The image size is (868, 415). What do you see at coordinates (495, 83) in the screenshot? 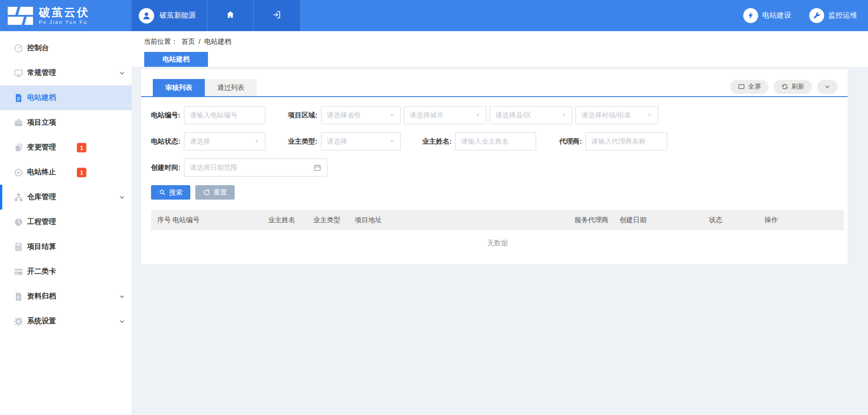
I see `panel-tabs-row: 审核列表通过列表 全屏刷新` at bounding box center [495, 83].